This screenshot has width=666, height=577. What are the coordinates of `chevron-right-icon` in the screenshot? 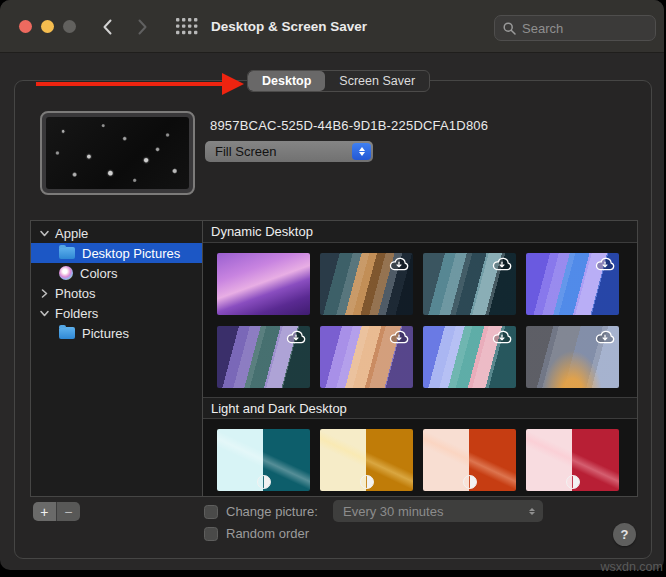 It's located at (44, 294).